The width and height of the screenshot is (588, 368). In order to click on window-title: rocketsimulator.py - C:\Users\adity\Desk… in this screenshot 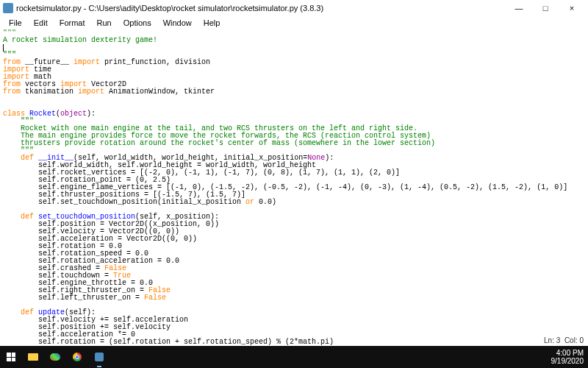, I will do `click(170, 8)`.